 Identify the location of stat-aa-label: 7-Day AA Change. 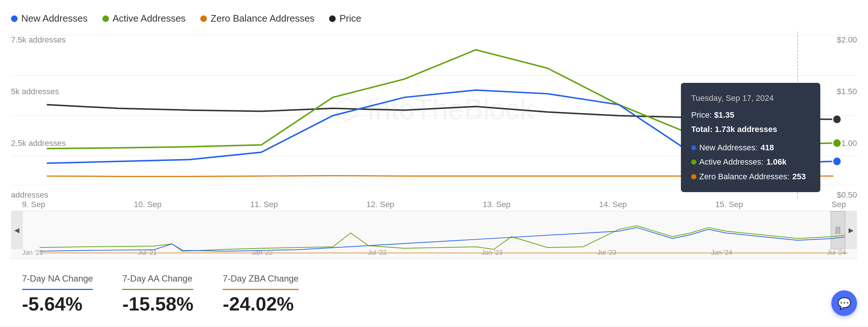
(158, 280).